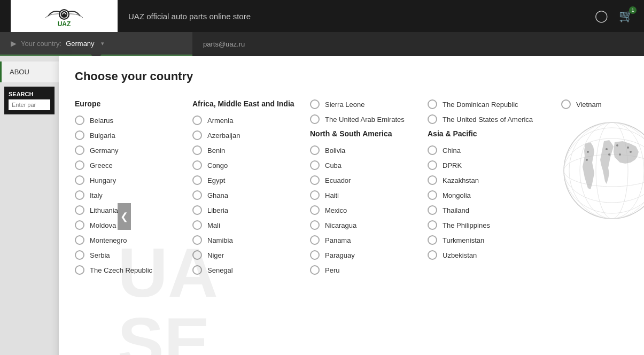  Describe the element at coordinates (356, 16) in the screenshot. I see `header-title: UAZ official auto parts online store` at that location.